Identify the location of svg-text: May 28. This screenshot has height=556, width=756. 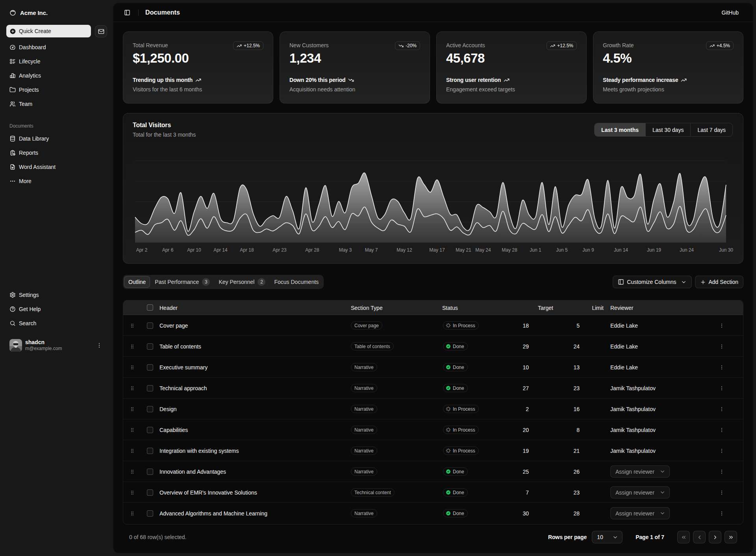
(510, 250).